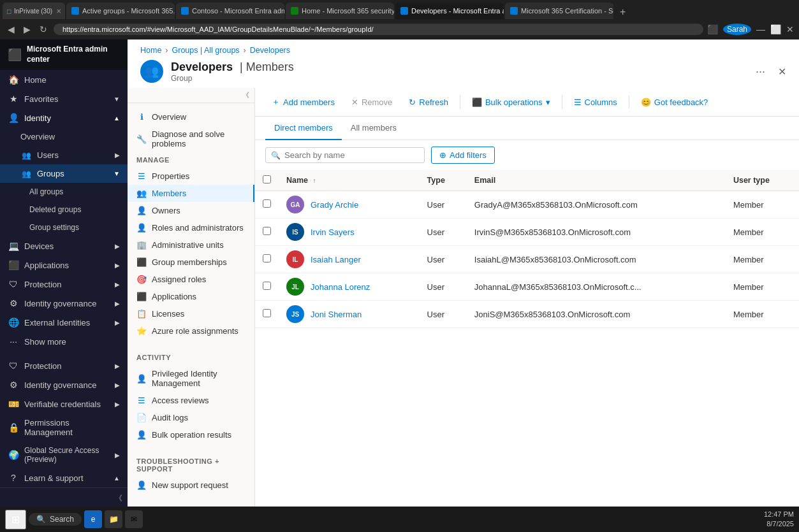 This screenshot has width=799, height=532. Describe the element at coordinates (64, 322) in the screenshot. I see `sidebar-item-external-identities: 🌐 External Identities ▶` at that location.